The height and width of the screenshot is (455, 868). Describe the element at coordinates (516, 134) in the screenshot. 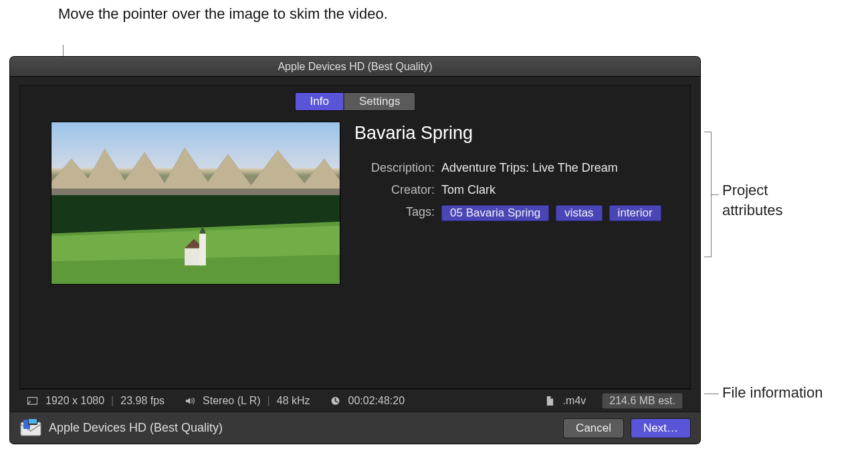

I see `project-title: Bavaria Spring` at that location.